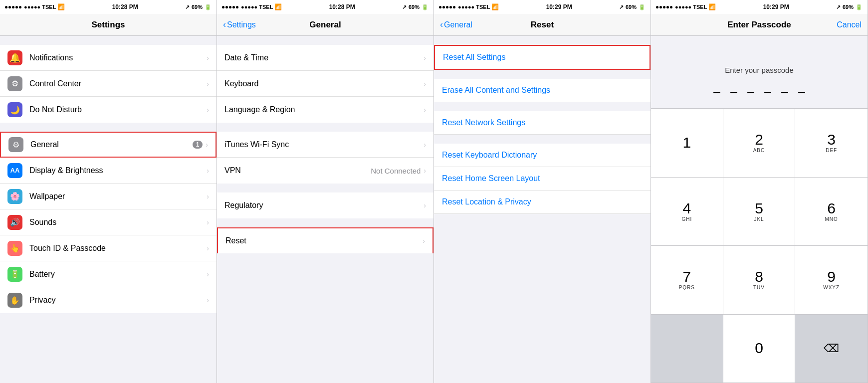 The width and height of the screenshot is (868, 383). Describe the element at coordinates (199, 7) in the screenshot. I see `status-right-1: ↗ 69% 🔋` at that location.